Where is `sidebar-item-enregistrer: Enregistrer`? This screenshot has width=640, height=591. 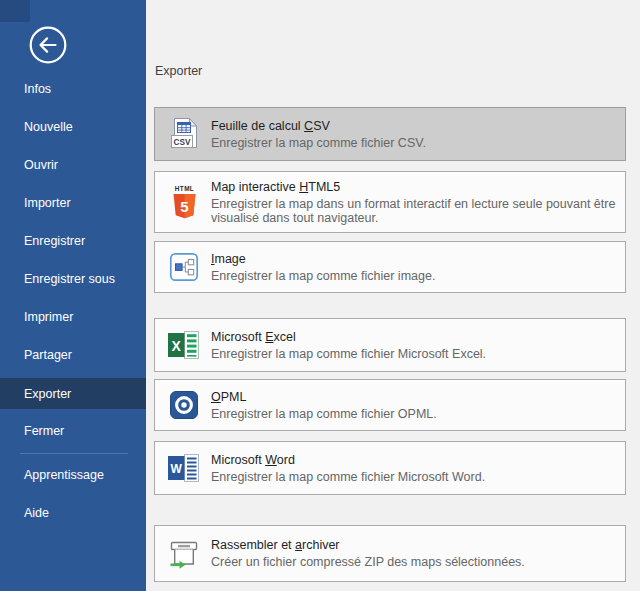 sidebar-item-enregistrer: Enregistrer is located at coordinates (73, 241).